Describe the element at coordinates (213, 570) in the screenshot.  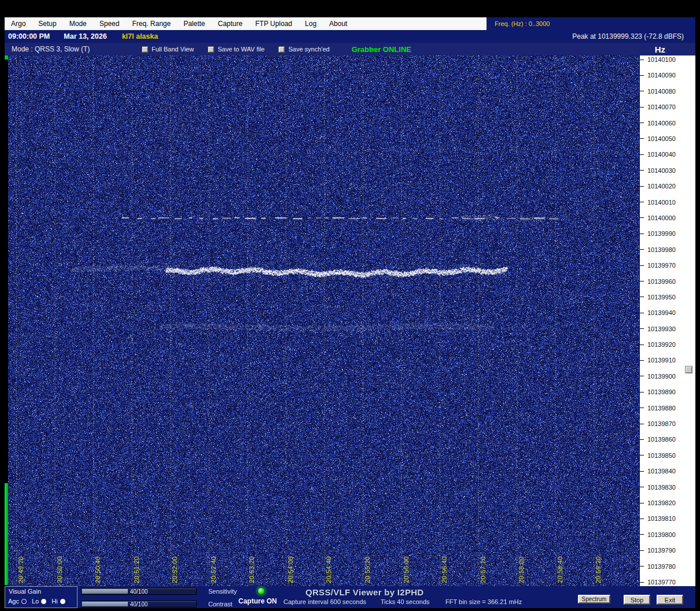
I see `time-label: 20:52:40` at that location.